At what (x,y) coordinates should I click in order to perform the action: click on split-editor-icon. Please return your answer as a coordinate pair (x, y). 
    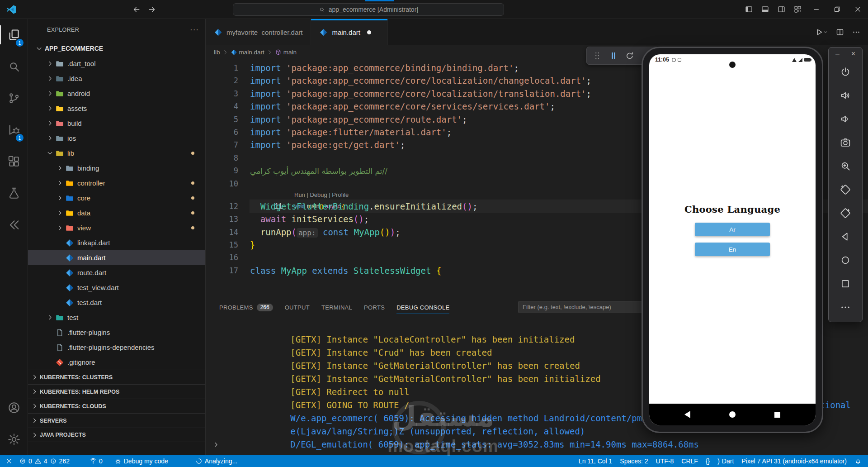
    Looking at the image, I should click on (840, 32).